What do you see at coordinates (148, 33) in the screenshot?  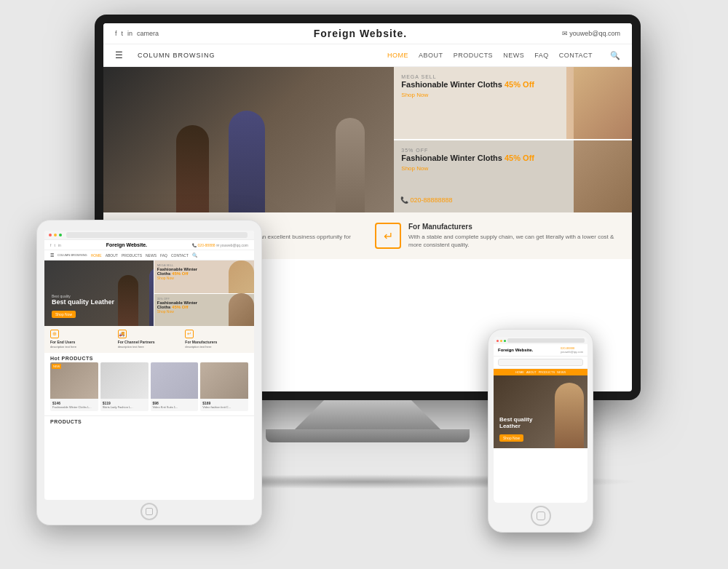 I see `instagram-icon: camera` at bounding box center [148, 33].